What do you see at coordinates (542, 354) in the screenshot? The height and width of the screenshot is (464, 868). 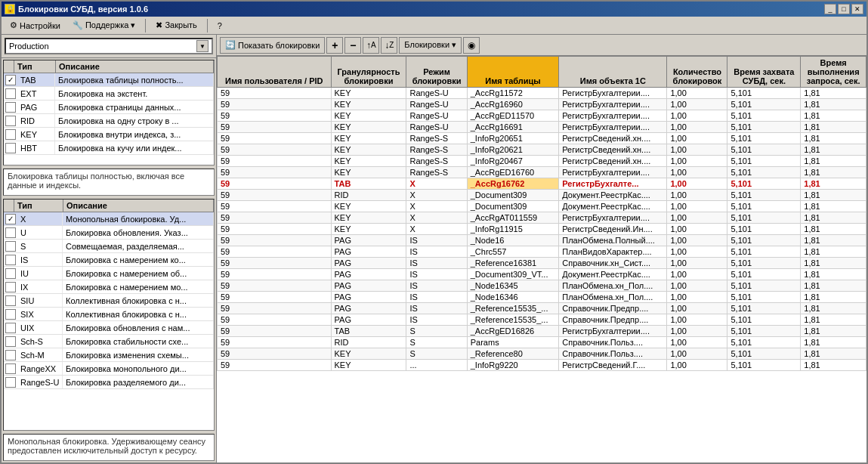 I see `table-row: 59 KEY S _Reference80 Справочник.Польз..…` at bounding box center [542, 354].